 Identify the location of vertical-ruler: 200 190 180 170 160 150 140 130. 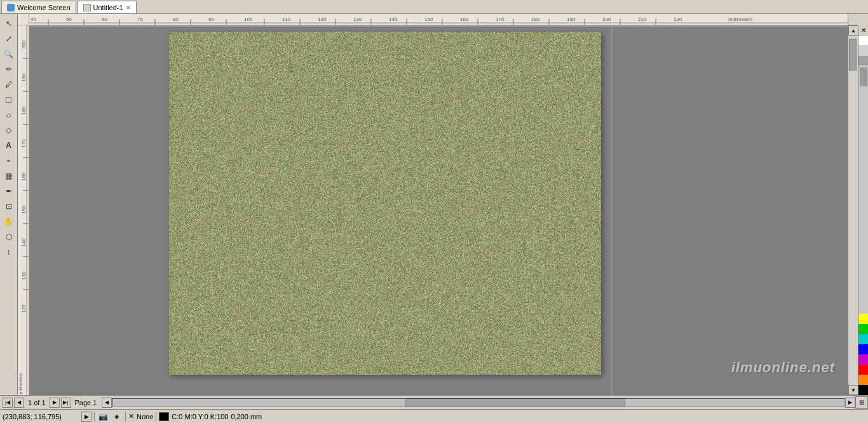
(24, 210).